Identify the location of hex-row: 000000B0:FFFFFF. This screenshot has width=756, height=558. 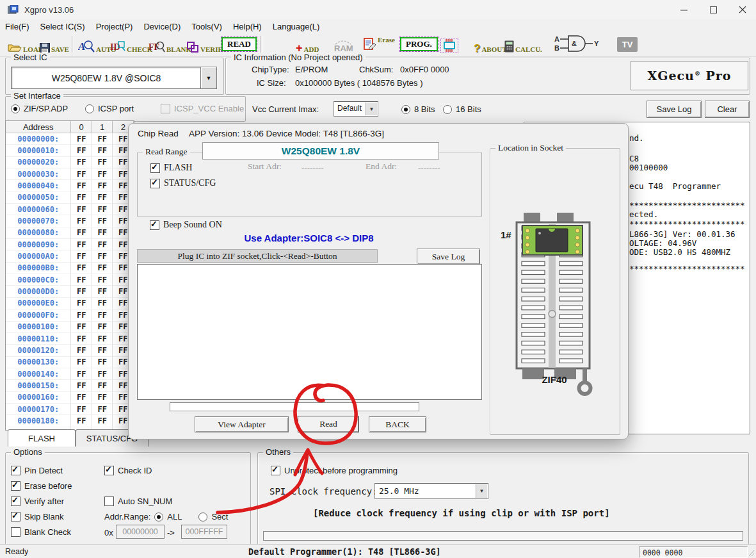
(70, 268).